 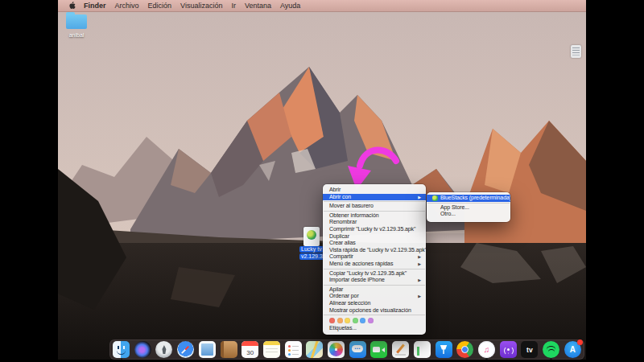 I want to click on menu-item-label: Abrir con, so click(x=340, y=198).